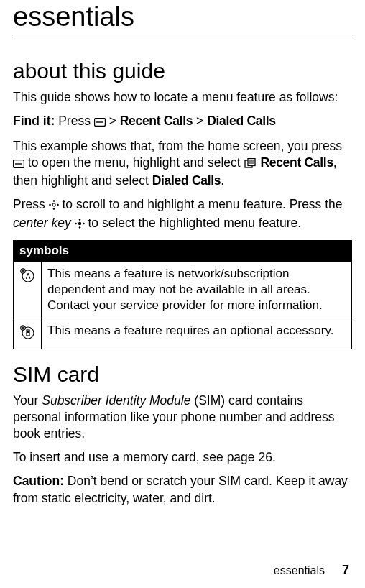 The height and width of the screenshot is (588, 365). What do you see at coordinates (197, 334) in the screenshot?
I see `accessory-required-text: This means a feature requires an optiona…` at bounding box center [197, 334].